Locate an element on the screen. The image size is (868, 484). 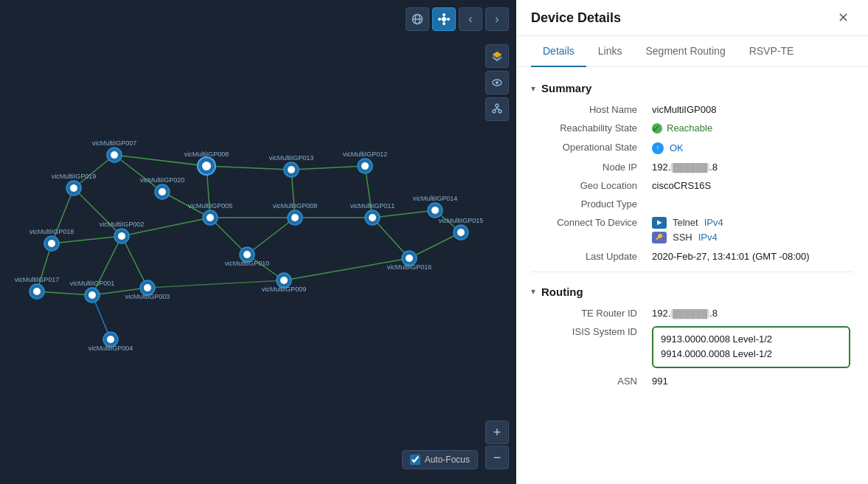
left-chevron-btn: ‹ is located at coordinates (471, 19).